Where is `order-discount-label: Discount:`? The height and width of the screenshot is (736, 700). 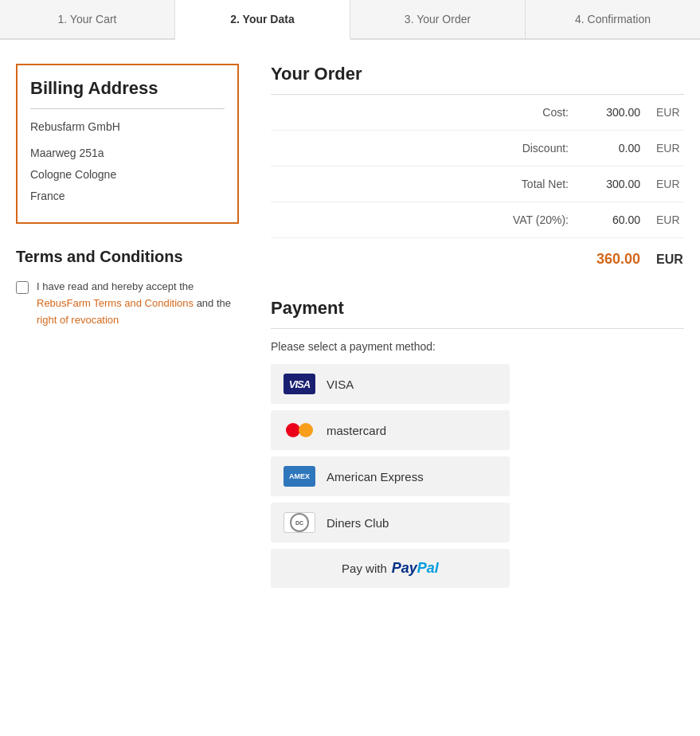
order-discount-label: Discount: is located at coordinates (533, 148).